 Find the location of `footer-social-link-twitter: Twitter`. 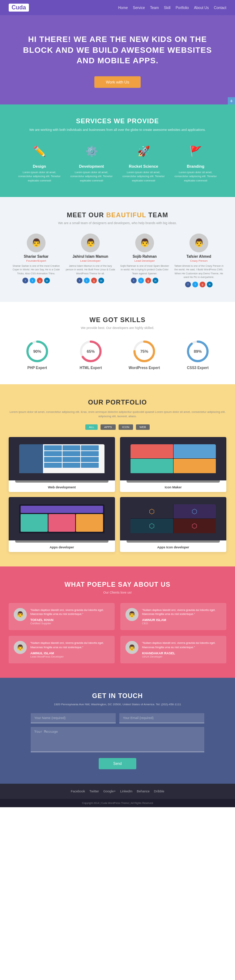

footer-social-link-twitter: Twitter is located at coordinates (94, 791).